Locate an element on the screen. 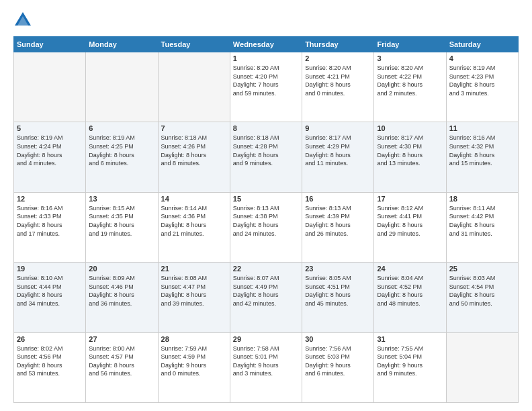  calendar-day-cell: 1Sunrise: 8:20 AM Sunset: 4:20 PM Daylig… is located at coordinates (266, 87).